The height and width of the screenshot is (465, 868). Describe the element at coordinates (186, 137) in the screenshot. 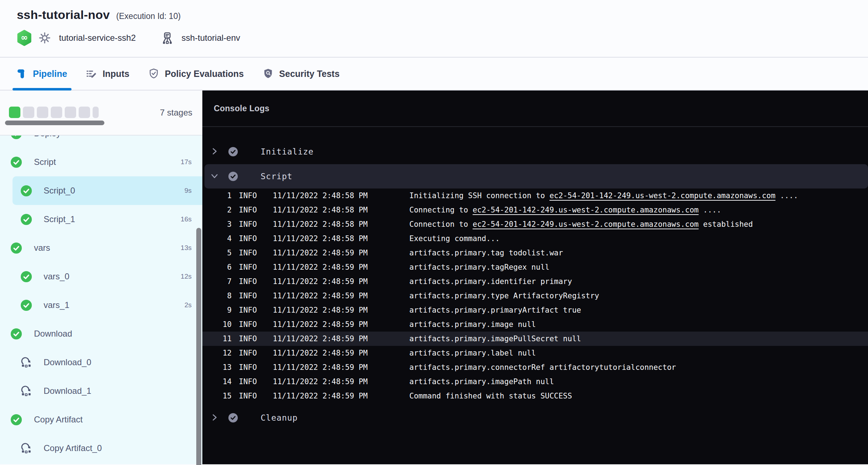

I see `stage-duration: 29s` at that location.